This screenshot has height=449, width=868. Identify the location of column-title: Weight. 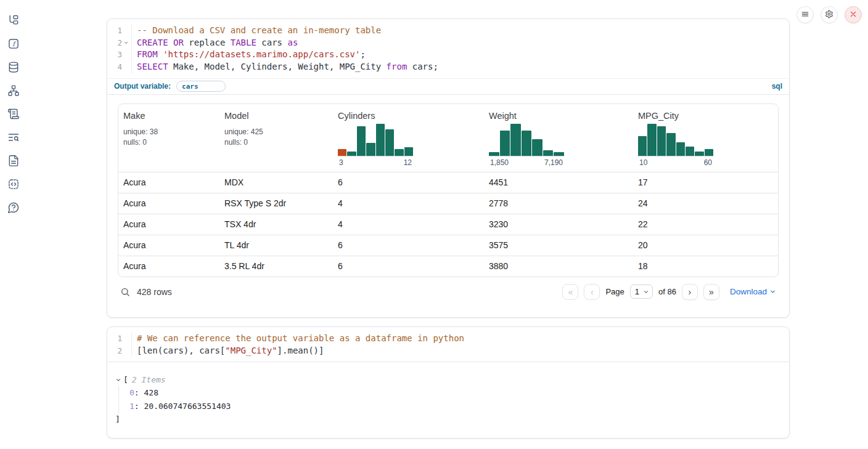
(559, 116).